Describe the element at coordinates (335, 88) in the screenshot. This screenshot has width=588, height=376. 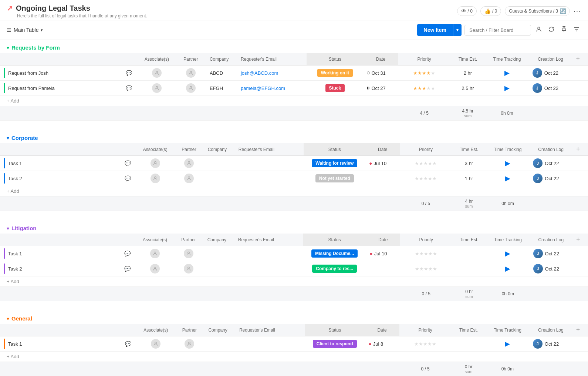
I see `row-status-cell: Stuck` at that location.